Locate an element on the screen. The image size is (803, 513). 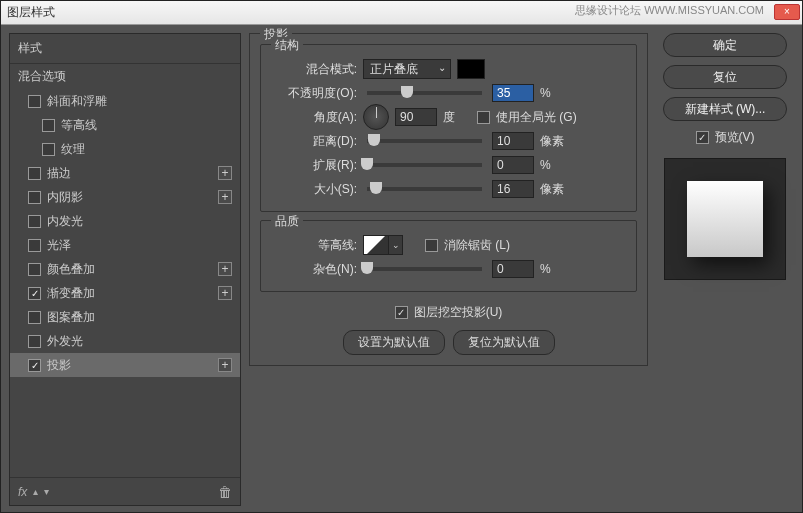
style-item-7: 颜色叠加+ is located at coordinates (125, 269).